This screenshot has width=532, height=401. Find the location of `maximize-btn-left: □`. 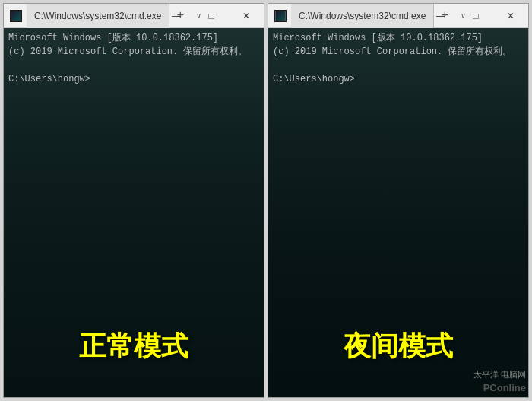

maximize-btn-left: □ is located at coordinates (211, 16).